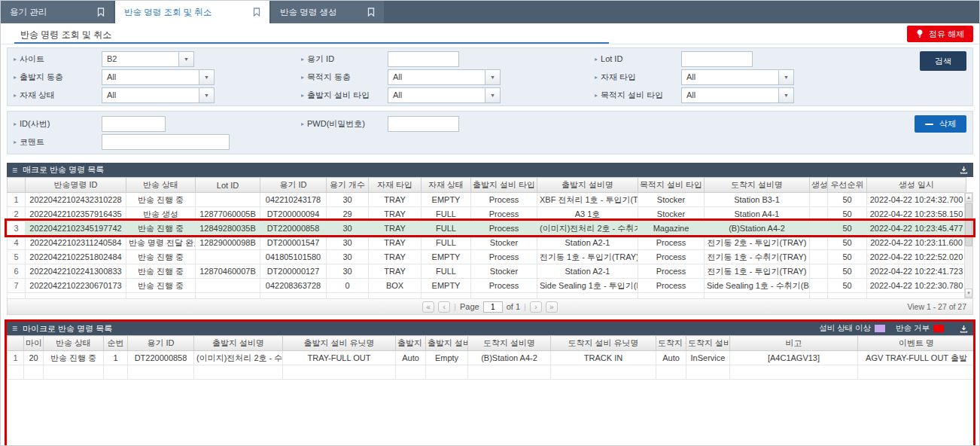  What do you see at coordinates (487, 243) in the screenshot?
I see `table-row: 420220422102311240584반송 명령 전달 완료12829000…` at bounding box center [487, 243].